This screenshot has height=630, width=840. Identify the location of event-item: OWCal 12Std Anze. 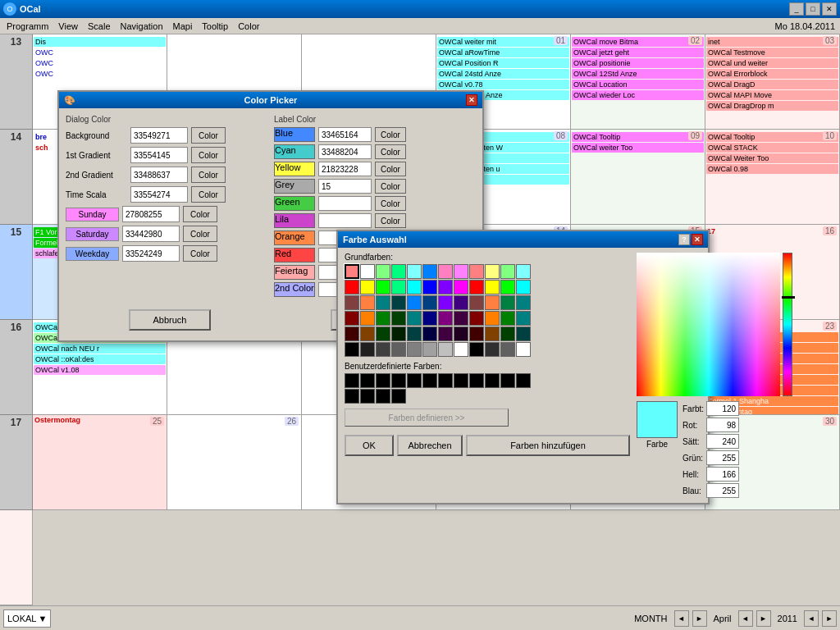
(638, 74).